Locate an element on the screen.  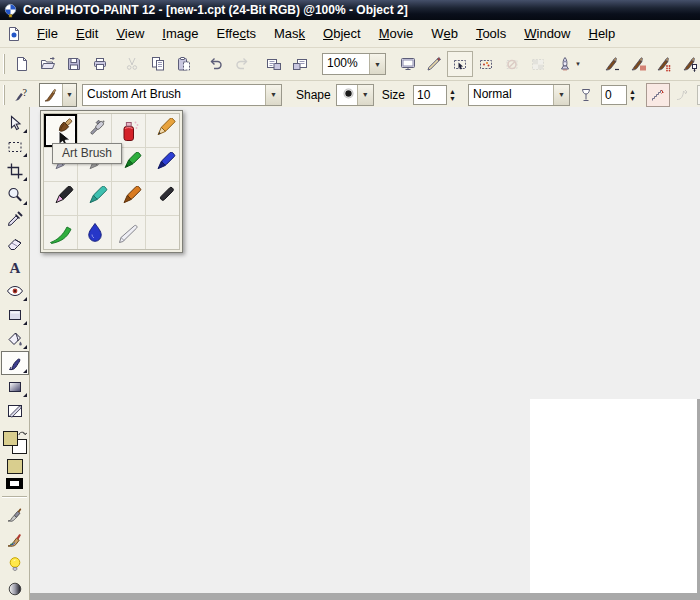
brush-flyout-panel: Art Brush is located at coordinates (112, 182).